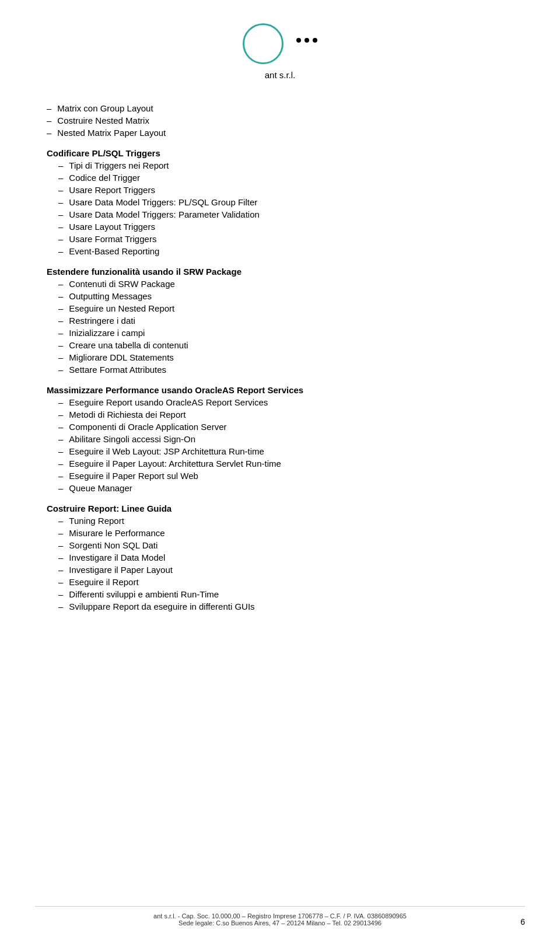 This screenshot has width=560, height=944. Describe the element at coordinates (286, 177) in the screenshot. I see `list-item: –Codice del Trigger` at that location.